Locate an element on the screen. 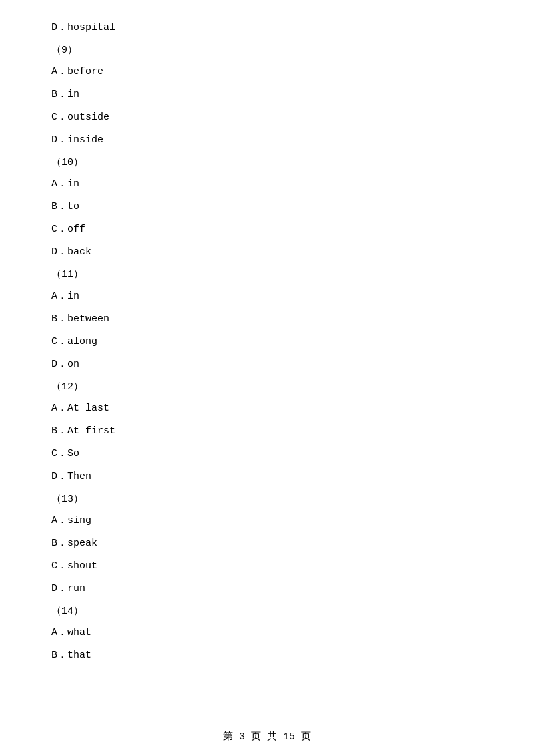 The width and height of the screenshot is (534, 756). option-item: C．So is located at coordinates (267, 454).